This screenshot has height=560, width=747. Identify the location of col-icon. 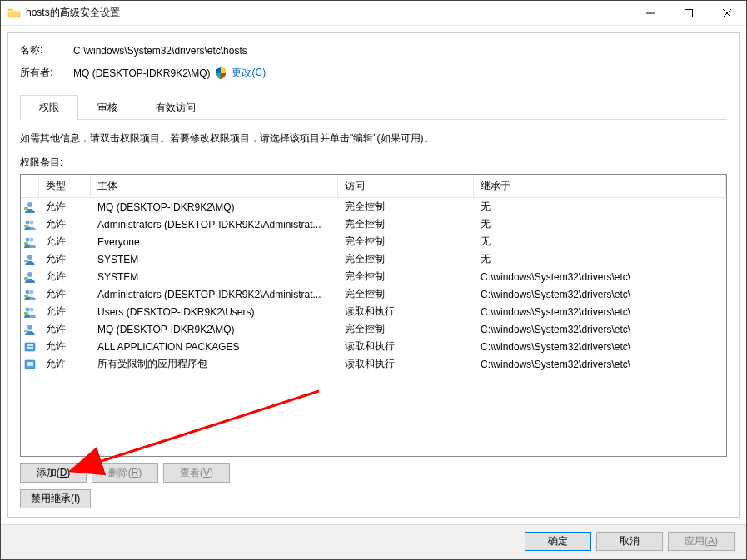
(30, 186).